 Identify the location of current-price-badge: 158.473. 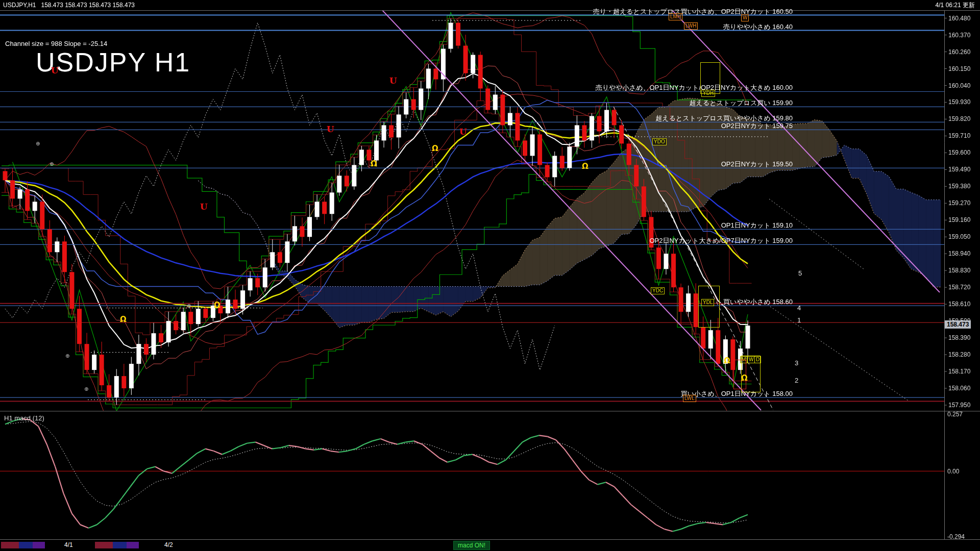
(958, 324).